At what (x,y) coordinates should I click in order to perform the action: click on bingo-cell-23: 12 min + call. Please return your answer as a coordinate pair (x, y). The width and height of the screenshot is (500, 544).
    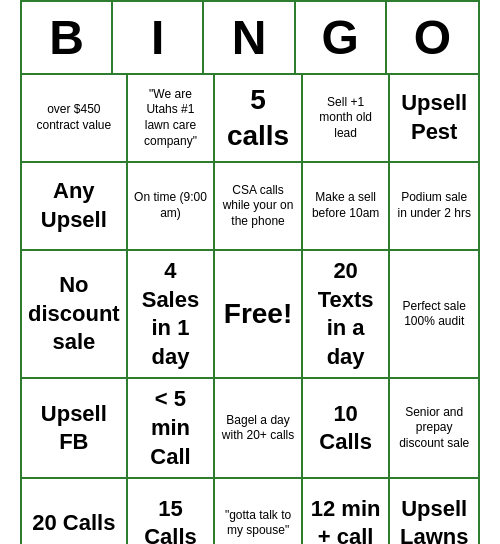
    Looking at the image, I should click on (347, 512).